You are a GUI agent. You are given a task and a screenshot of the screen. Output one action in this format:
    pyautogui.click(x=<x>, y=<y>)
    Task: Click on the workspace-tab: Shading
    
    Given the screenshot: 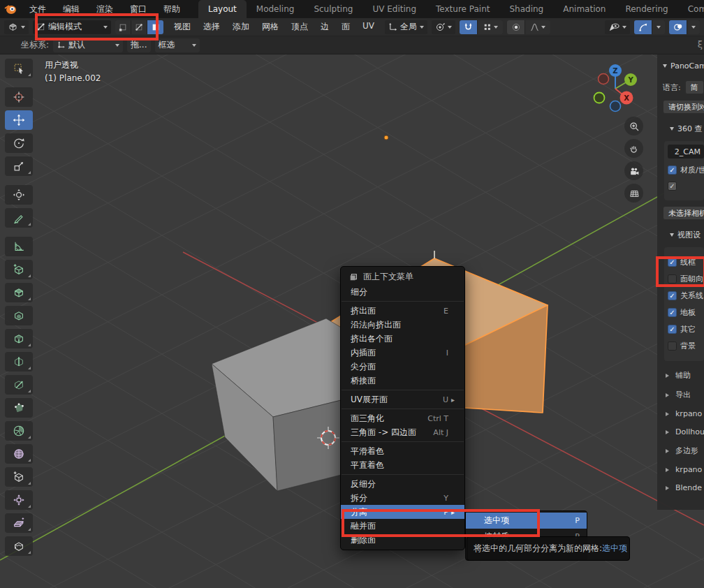 What is the action you would take?
    pyautogui.click(x=527, y=9)
    